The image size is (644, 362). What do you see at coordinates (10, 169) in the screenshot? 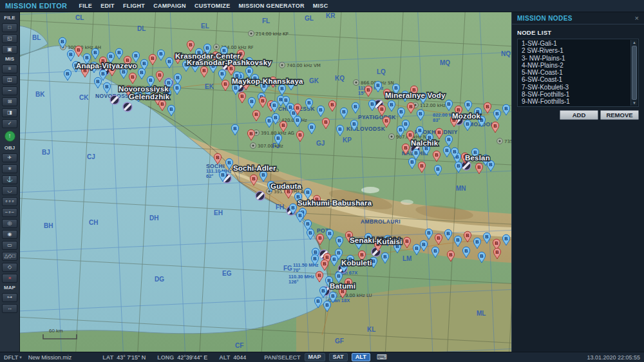
I see `tool-helicopter-button: ∗` at bounding box center [10, 169].